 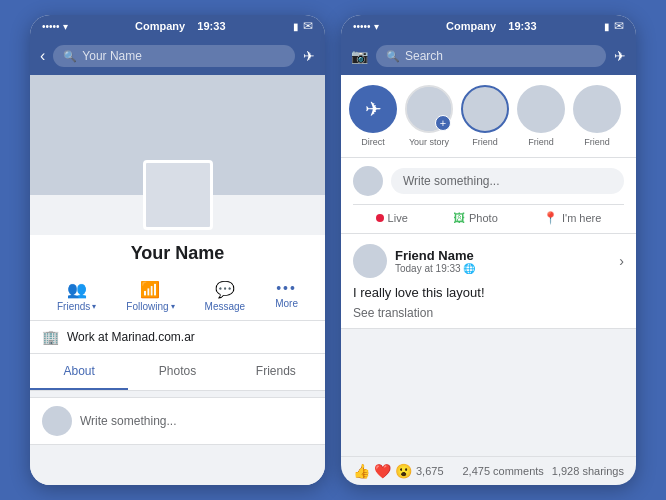 I want to click on haha-reaction-icon: 😮, so click(x=404, y=471).